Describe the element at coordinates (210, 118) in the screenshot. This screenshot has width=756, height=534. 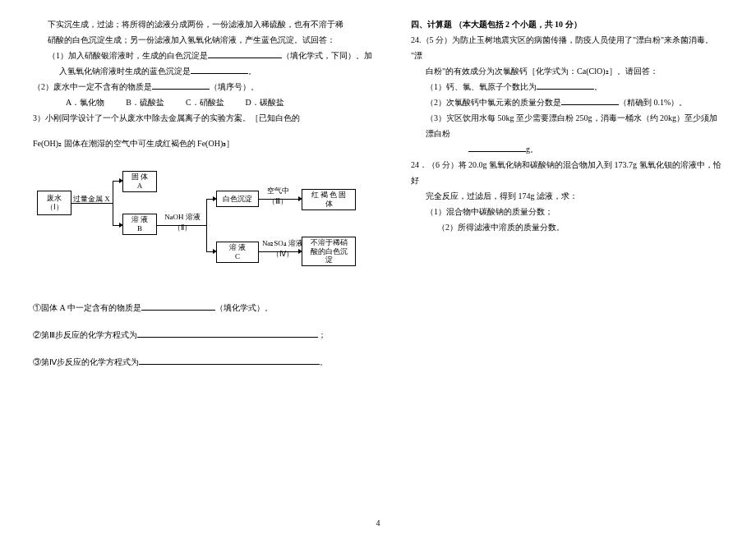
I see `q3: 3）小刚同学设计了一个从废水中除去金属离子的实验方案。［已知白色的` at that location.